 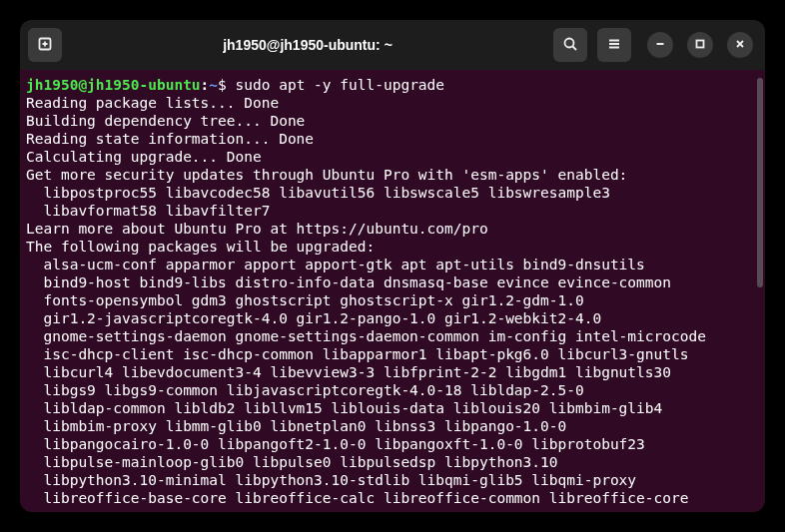 What do you see at coordinates (614, 46) in the screenshot?
I see `hamburger-icon` at bounding box center [614, 46].